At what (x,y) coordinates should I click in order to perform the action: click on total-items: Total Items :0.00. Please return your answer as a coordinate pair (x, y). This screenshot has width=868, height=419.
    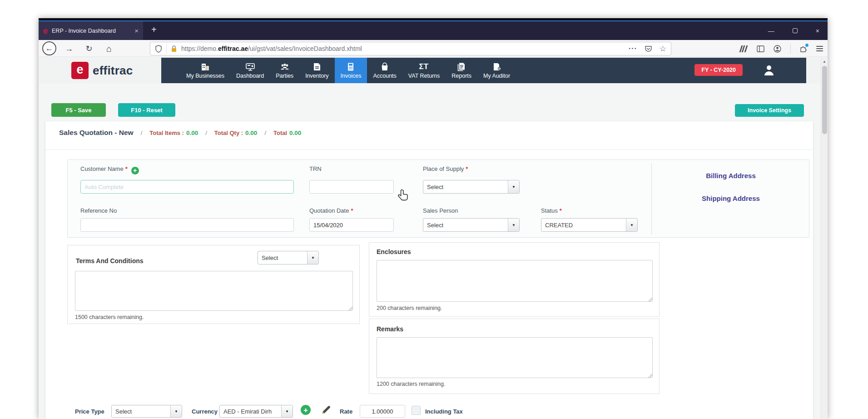
    Looking at the image, I should click on (174, 133).